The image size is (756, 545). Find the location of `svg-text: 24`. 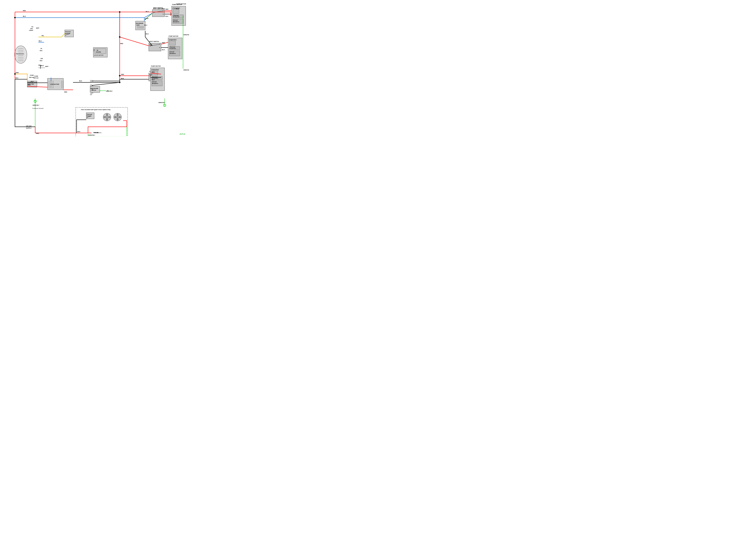

svg-text: 24 is located at coordinates (41, 49).